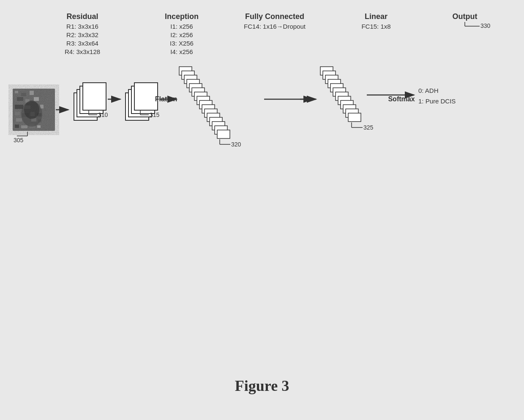  What do you see at coordinates (182, 26) in the screenshot?
I see `i1-label: I1: x256` at bounding box center [182, 26].